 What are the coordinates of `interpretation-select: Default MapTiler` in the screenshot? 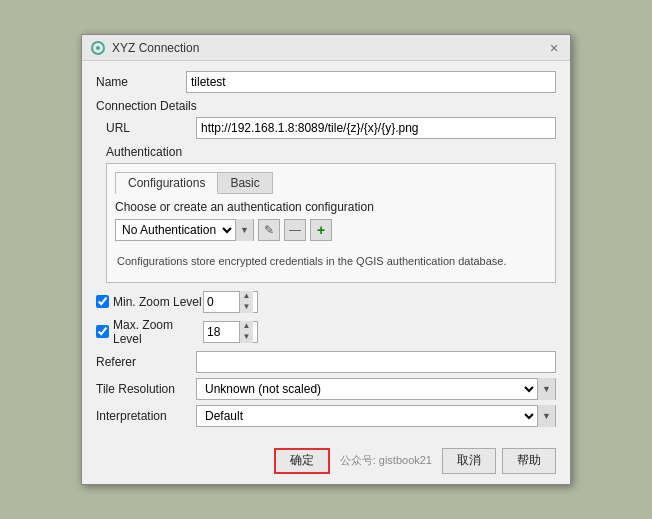 It's located at (367, 416).